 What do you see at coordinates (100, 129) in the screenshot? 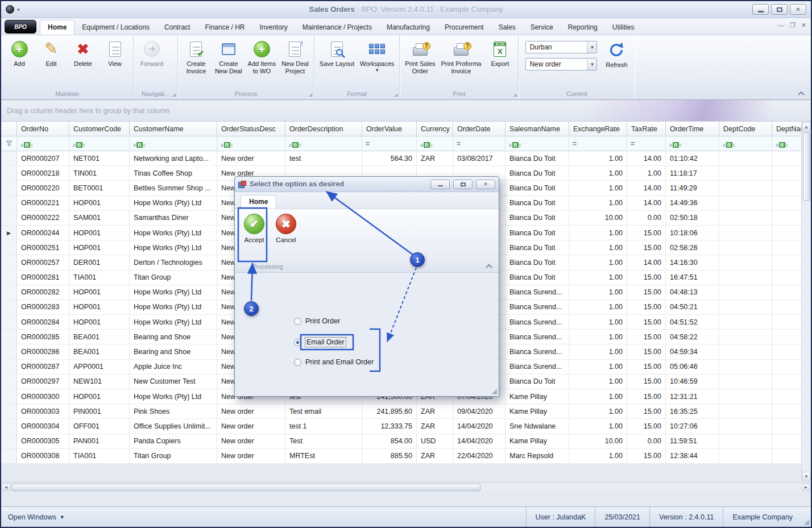
I see `column-header-customercode: CustomerCode` at bounding box center [100, 129].